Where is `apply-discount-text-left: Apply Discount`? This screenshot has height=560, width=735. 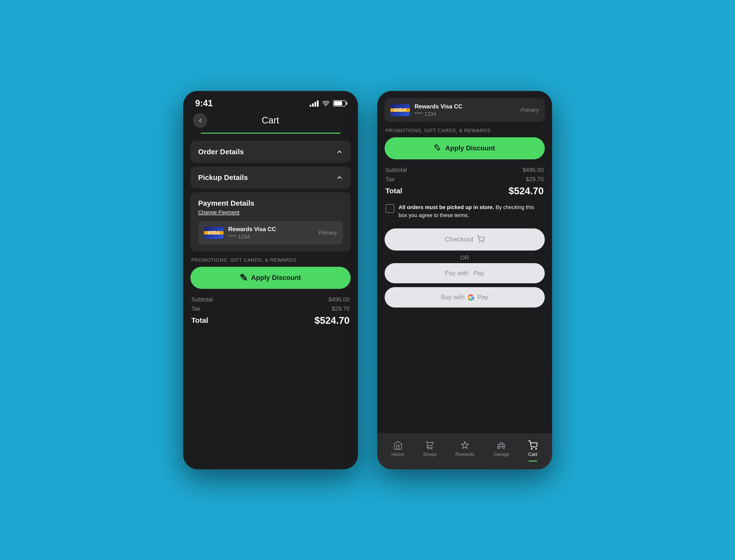
apply-discount-text-left: Apply Discount is located at coordinates (276, 278).